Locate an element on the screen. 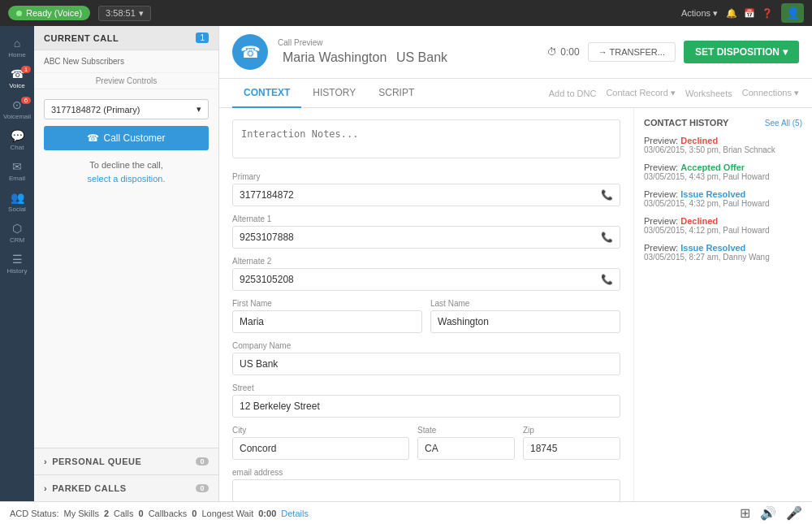 The height and width of the screenshot is (524, 812). primary-phone-field: 3177184872 📞 is located at coordinates (426, 195).